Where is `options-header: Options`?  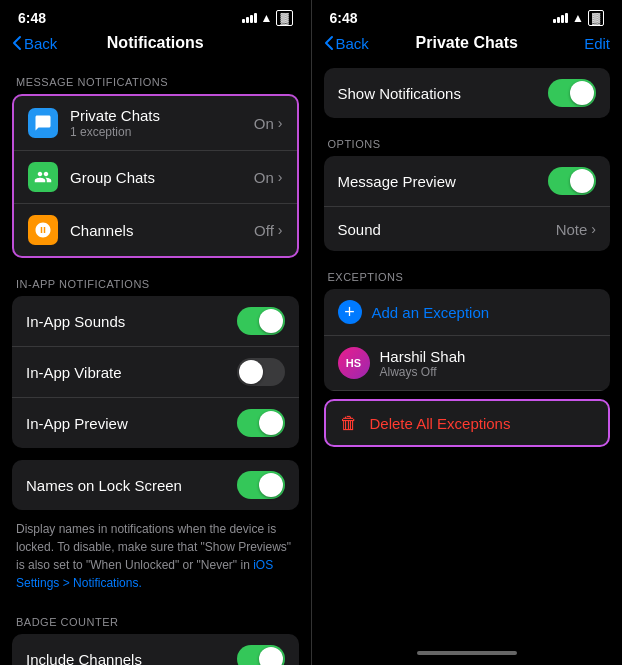
options-header: Options is located at coordinates (468, 139).